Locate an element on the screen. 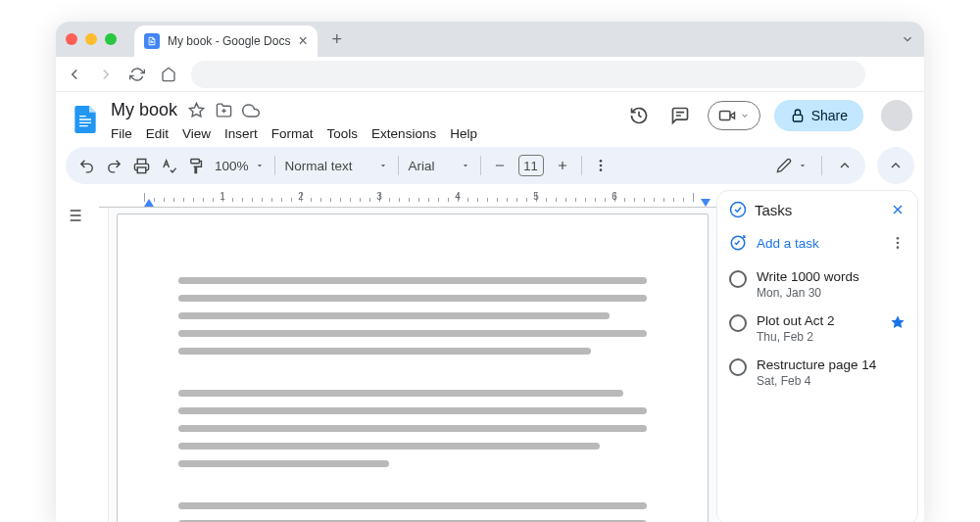  close-tab-icon: × is located at coordinates (302, 41).